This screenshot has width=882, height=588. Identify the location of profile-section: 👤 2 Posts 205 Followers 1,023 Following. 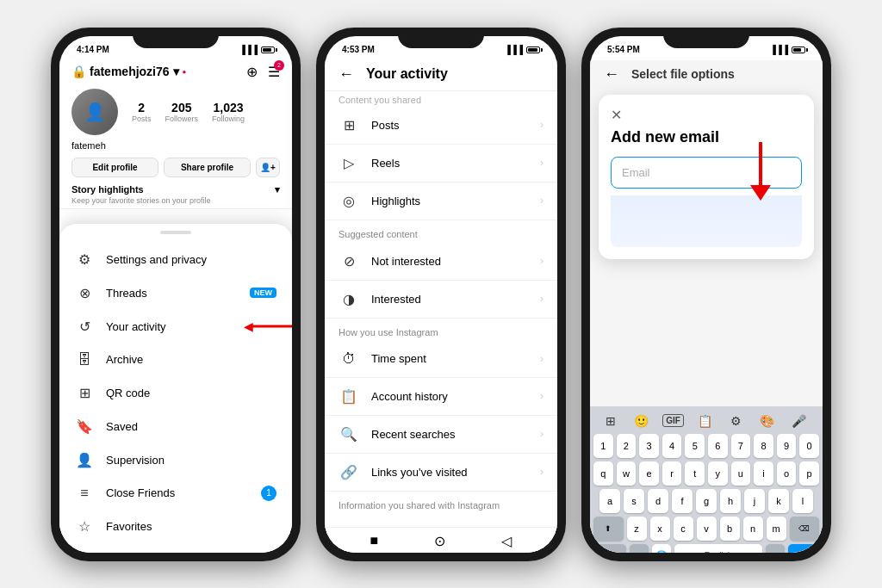
(176, 112).